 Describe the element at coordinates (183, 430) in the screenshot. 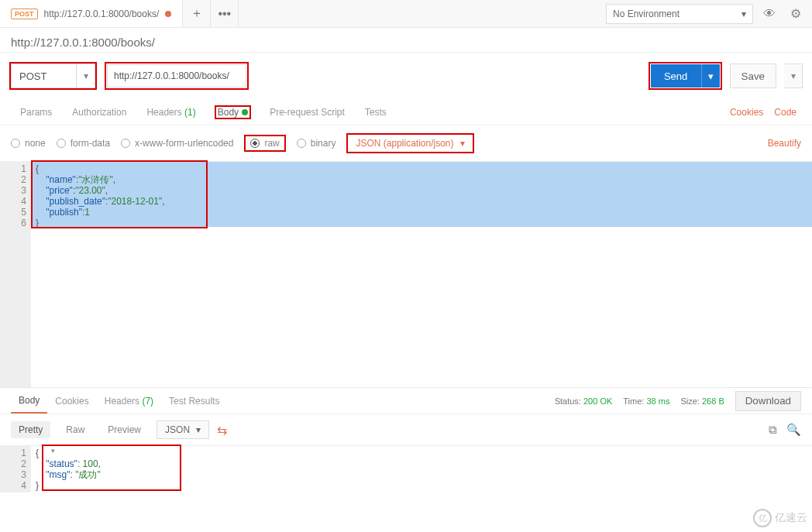

I see `response-format-select: JSON ▾` at that location.